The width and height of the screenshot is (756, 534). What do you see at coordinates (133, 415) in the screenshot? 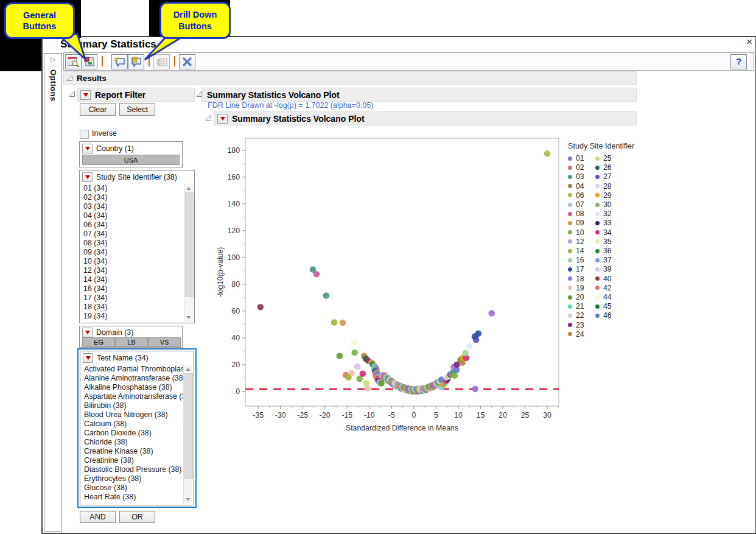
I see `list-item: Blood Urea Nitrogen (38)` at bounding box center [133, 415].